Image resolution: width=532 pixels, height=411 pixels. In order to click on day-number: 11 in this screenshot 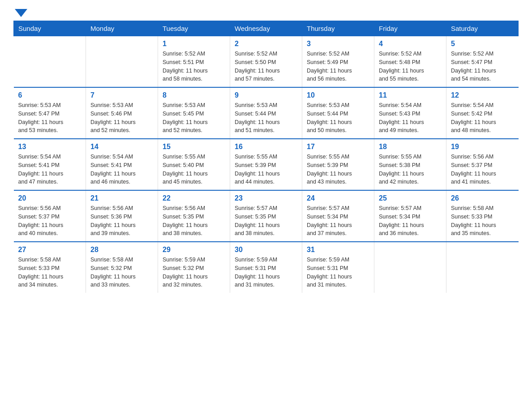, I will do `click(410, 95)`.